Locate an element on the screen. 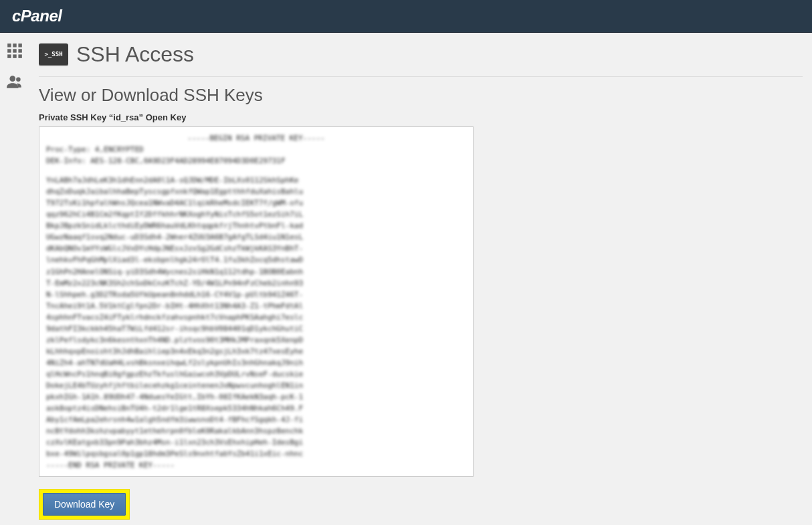  key-line: qlHcWncPs1hnqBi0gfgpzEhzTkfuslhGaiwcoh3V… is located at coordinates (256, 375).